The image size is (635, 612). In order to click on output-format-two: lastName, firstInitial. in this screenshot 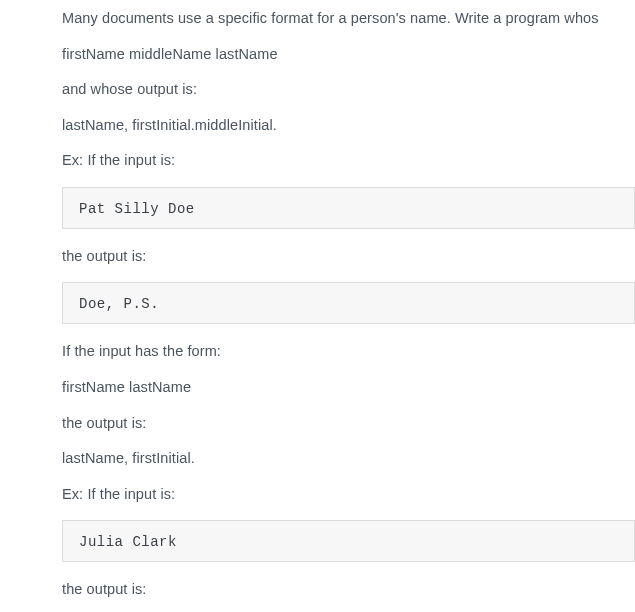, I will do `click(348, 459)`.